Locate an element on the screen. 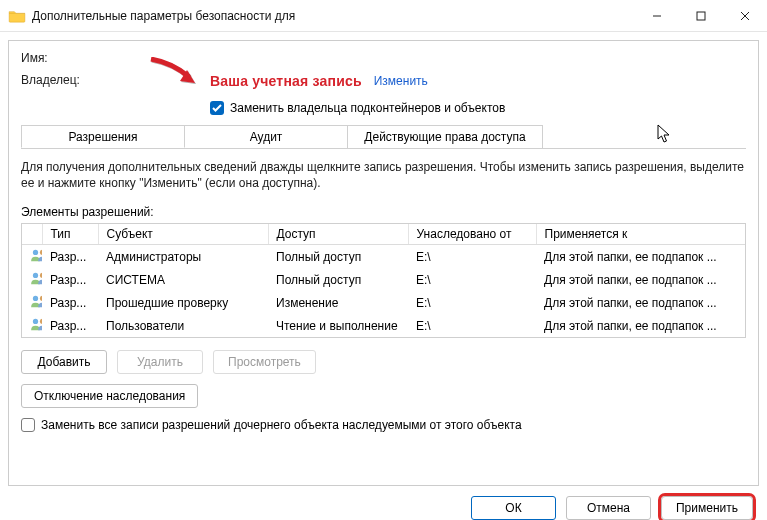  cell-subject: Пользователи is located at coordinates (183, 326).